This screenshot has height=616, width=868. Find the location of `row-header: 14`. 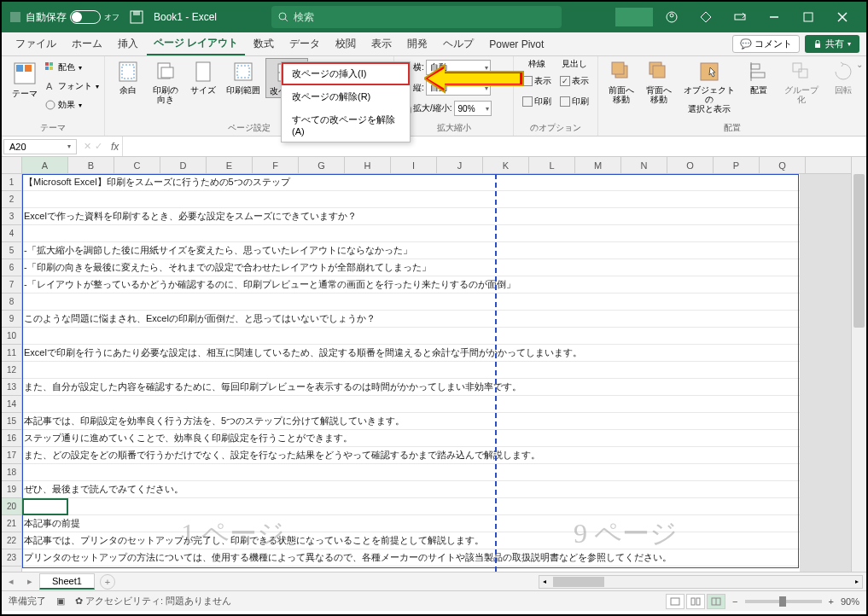

row-header: 14 is located at coordinates (12, 404).